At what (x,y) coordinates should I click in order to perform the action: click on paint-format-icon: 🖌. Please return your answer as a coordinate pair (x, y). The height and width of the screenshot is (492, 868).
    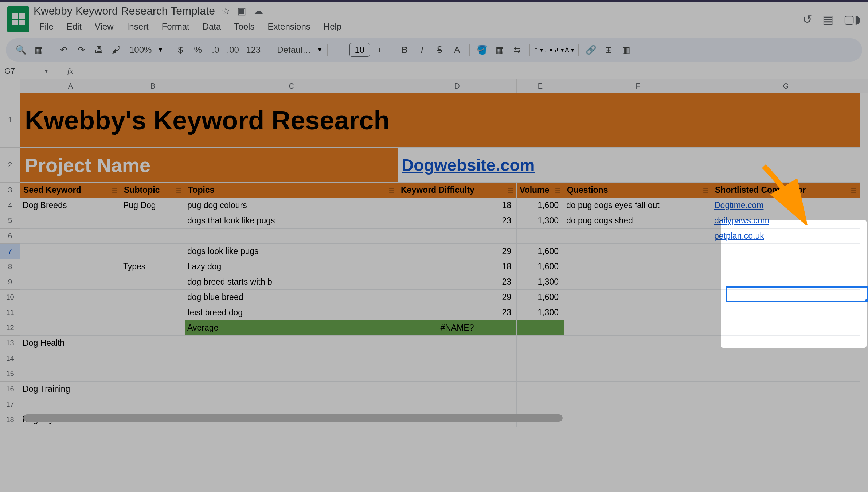
    Looking at the image, I should click on (116, 50).